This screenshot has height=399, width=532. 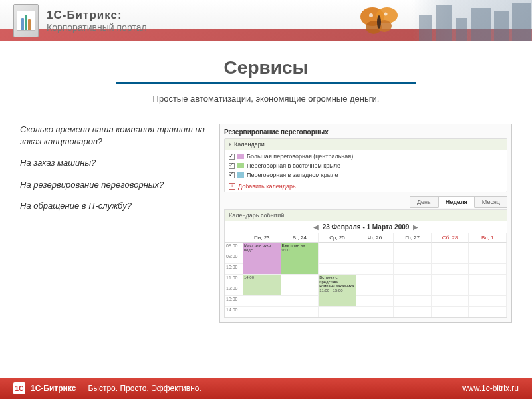 I want to click on page-subtitle: Простые автоматизации, экономящие огромн…, so click(x=266, y=98).